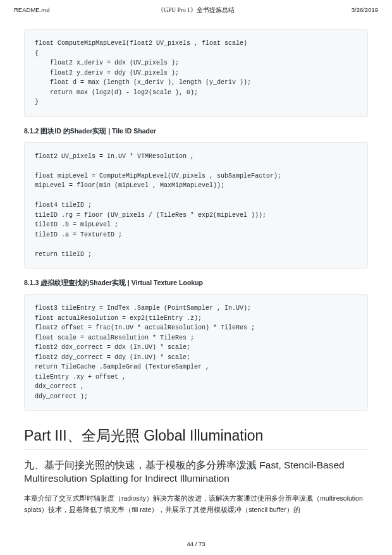 Image resolution: width=392 pixels, height=555 pixels. I want to click on chapter-9-body: 本章介绍了交互式即时辐射度（radiosity）解决方案的改进，该解决方案通过使…, so click(196, 504).